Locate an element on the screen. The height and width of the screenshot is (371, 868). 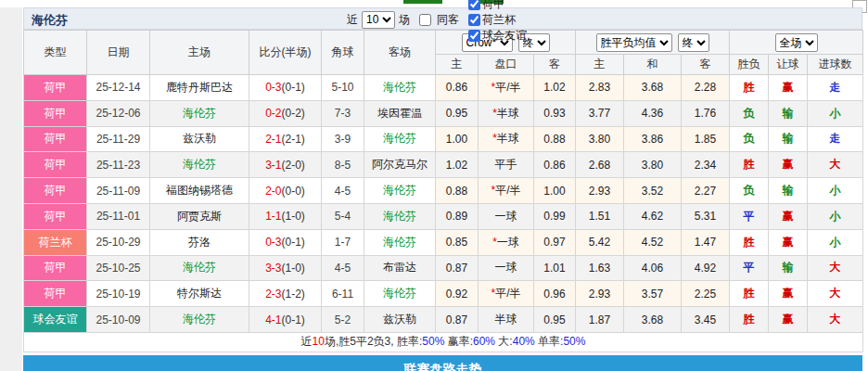
asian-handicap-cell: *一球 is located at coordinates (506, 242).